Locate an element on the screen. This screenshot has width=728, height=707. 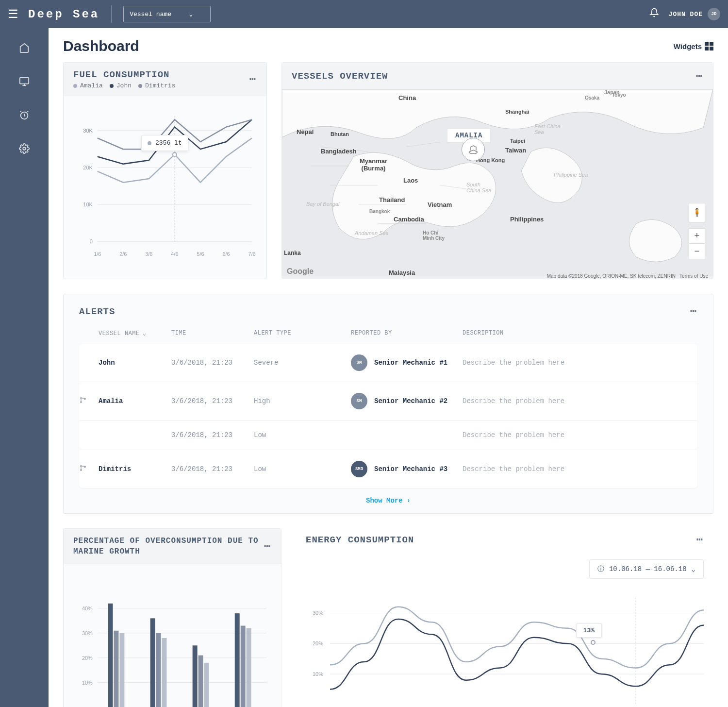
svg-text: 0 is located at coordinates (91, 241).